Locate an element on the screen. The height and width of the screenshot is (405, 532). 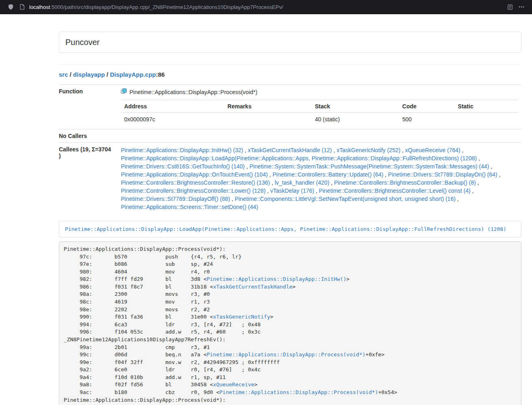
detail-value-row: 0x0000097c 40 (static) 500 is located at coordinates (320, 119).